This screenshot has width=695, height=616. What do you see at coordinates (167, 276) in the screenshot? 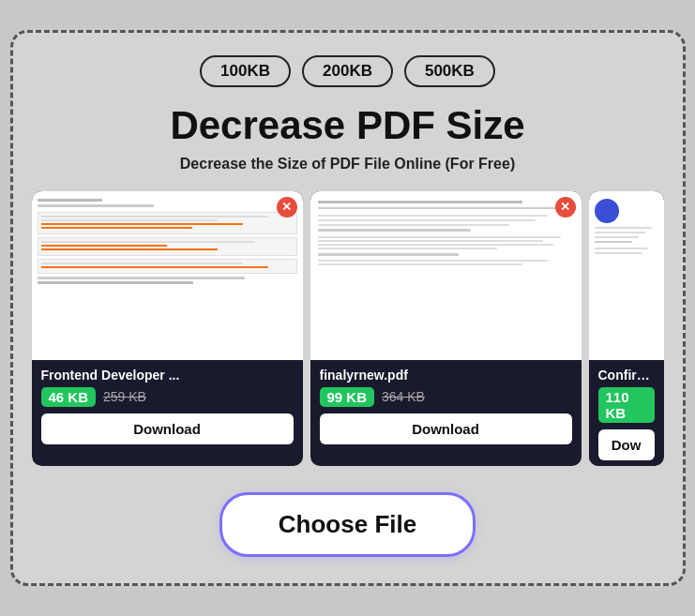
I see `pdf-preview-1: ✕` at bounding box center [167, 276].